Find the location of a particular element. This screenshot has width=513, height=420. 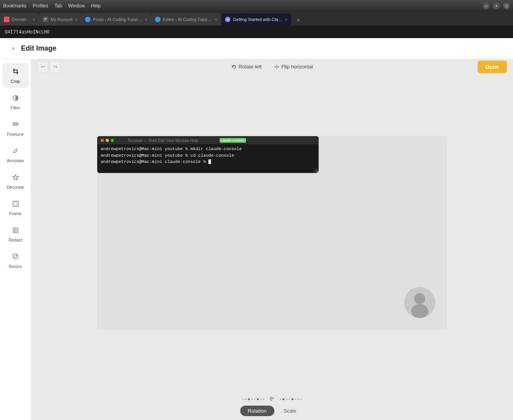

new-tab-button: + is located at coordinates (298, 20).